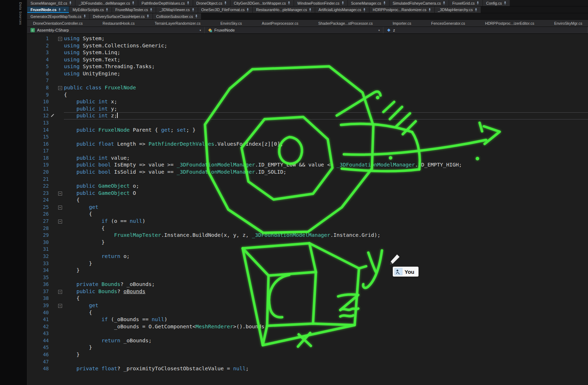  What do you see at coordinates (38, 369) in the screenshot?
I see `line-number: 48` at bounding box center [38, 369].